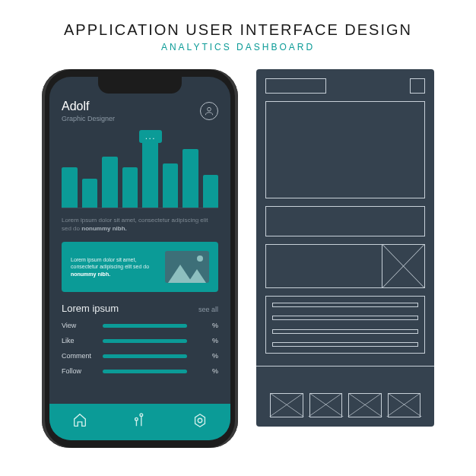 This screenshot has width=476, height=476. Describe the element at coordinates (88, 106) in the screenshot. I see `user-name: Adolf` at that location.